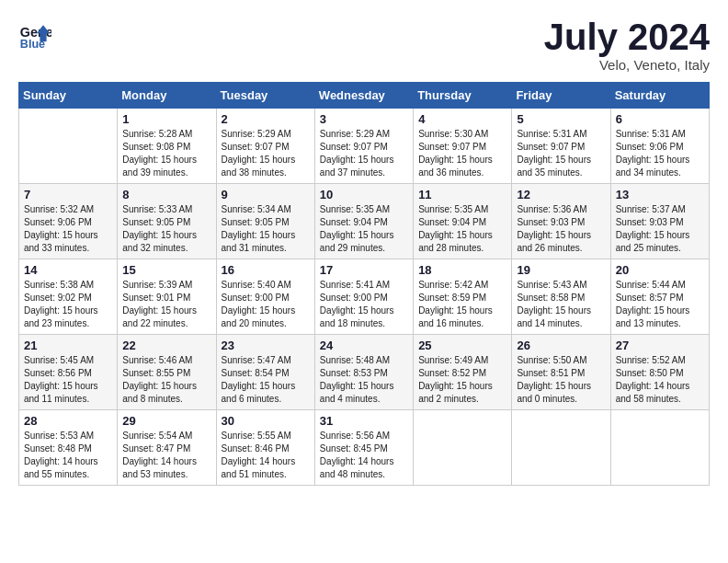 The width and height of the screenshot is (728, 563). What do you see at coordinates (660, 270) in the screenshot?
I see `day-number: 20` at bounding box center [660, 270].